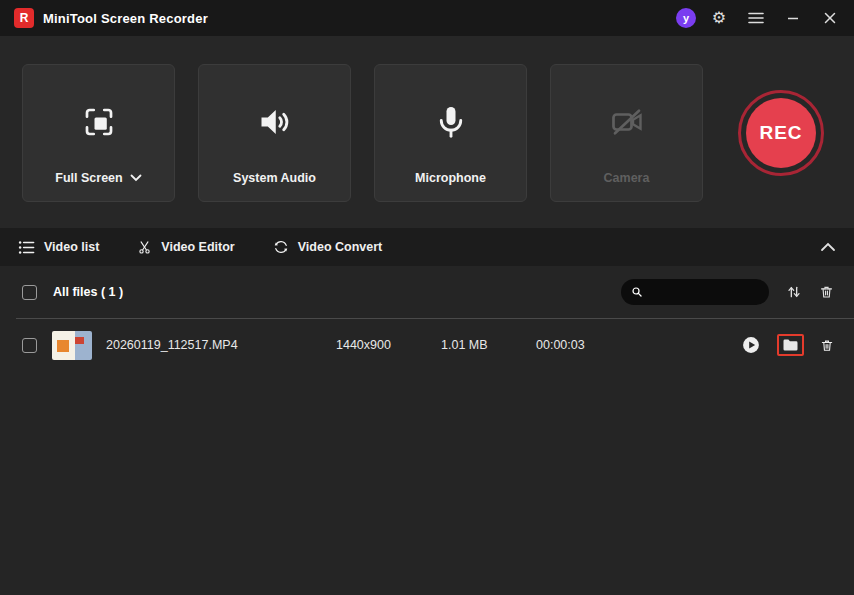 Image resolution: width=854 pixels, height=595 pixels. I want to click on collapse-panel-button, so click(828, 247).